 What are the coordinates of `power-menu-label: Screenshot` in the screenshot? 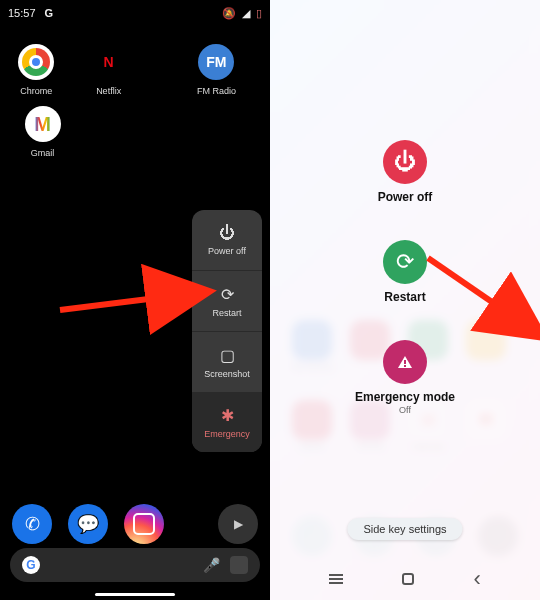 It's located at (227, 374).